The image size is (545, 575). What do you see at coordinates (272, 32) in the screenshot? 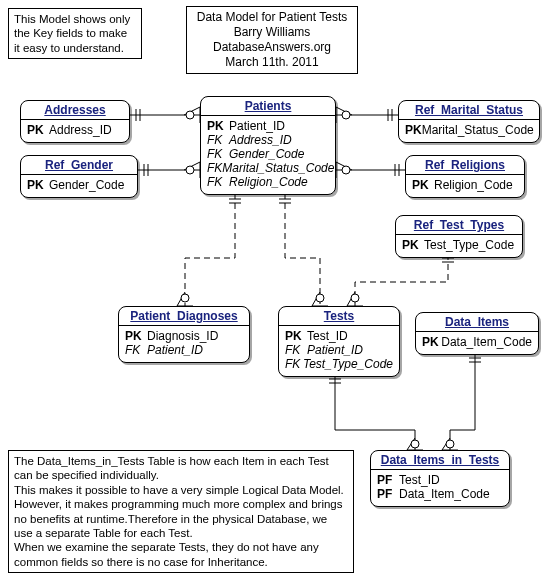
I see `header-author: Barry Williams` at bounding box center [272, 32].